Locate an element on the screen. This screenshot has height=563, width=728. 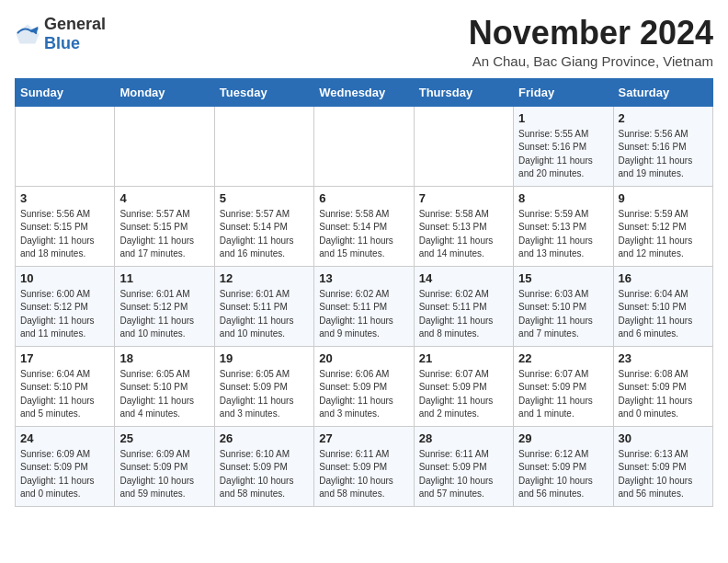
day-cell: 2Sunrise: 5:56 AM Sunset: 5:16 PM Daylig… is located at coordinates (663, 145).